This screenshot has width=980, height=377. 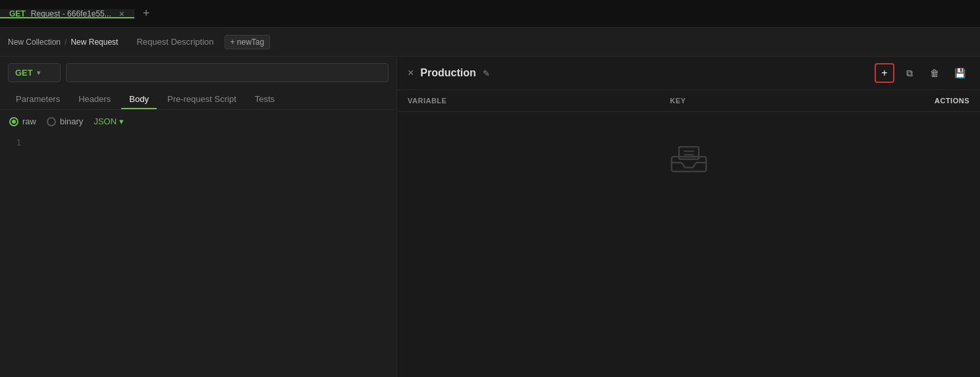 I want to click on empty-state-row, so click(x=689, y=158).